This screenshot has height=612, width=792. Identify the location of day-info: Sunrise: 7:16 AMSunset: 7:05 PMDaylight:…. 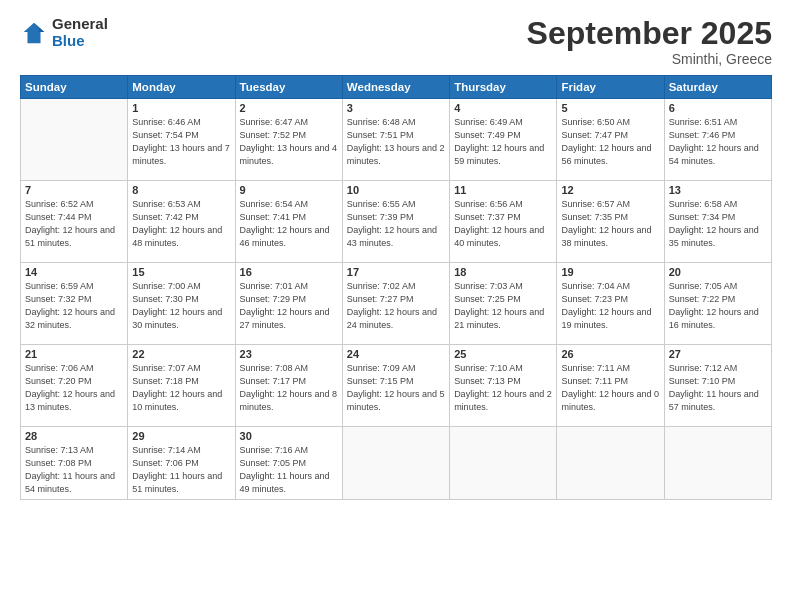
(289, 470).